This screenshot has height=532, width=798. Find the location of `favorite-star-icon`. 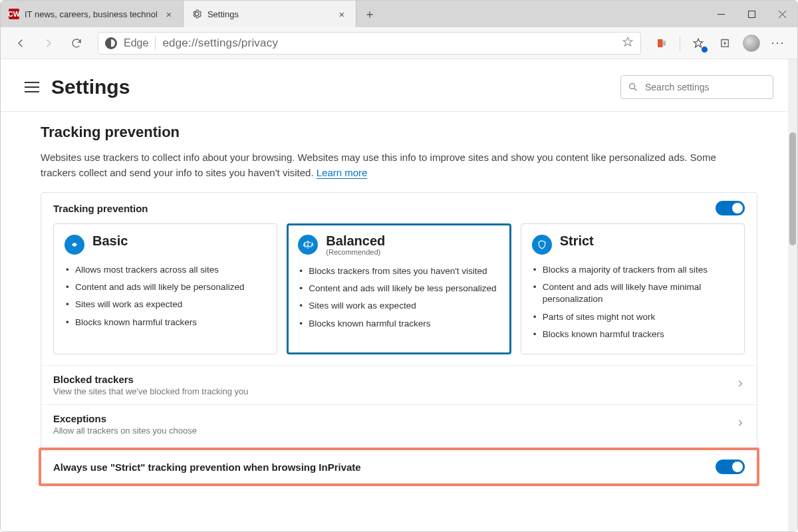

favorite-star-icon is located at coordinates (628, 43).